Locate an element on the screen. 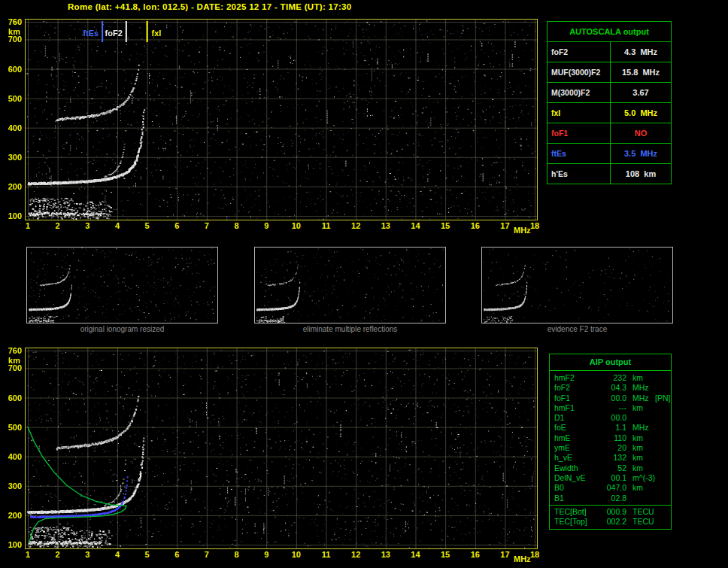 The width and height of the screenshot is (728, 568). aip-cell-v: 1.1 is located at coordinates (612, 427).